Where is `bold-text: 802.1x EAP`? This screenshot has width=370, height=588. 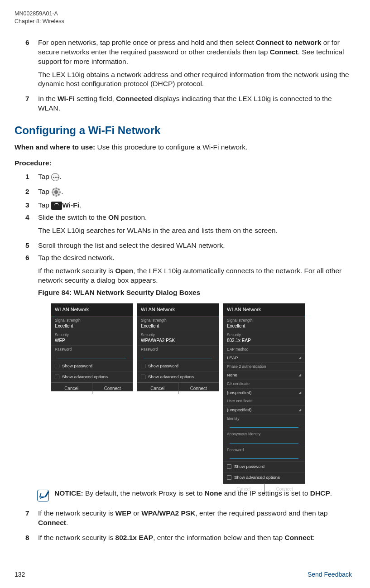 bold-text: 802.1x EAP is located at coordinates (135, 537).